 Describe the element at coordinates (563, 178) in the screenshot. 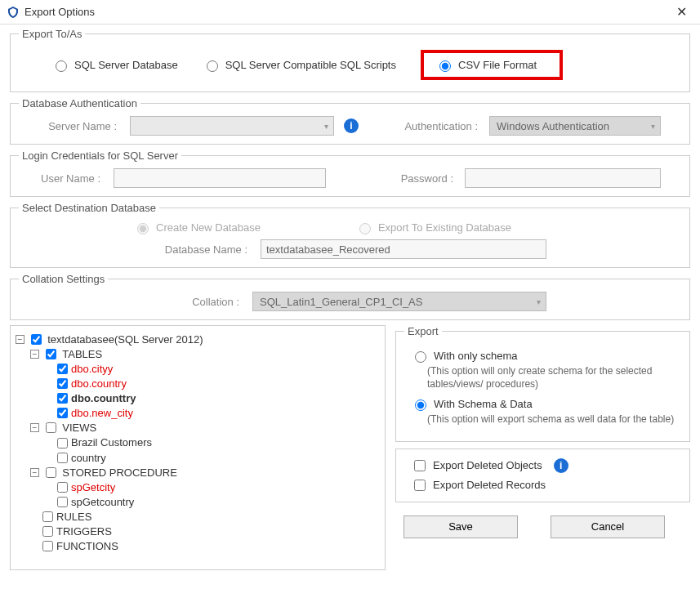

I see `password-input` at that location.